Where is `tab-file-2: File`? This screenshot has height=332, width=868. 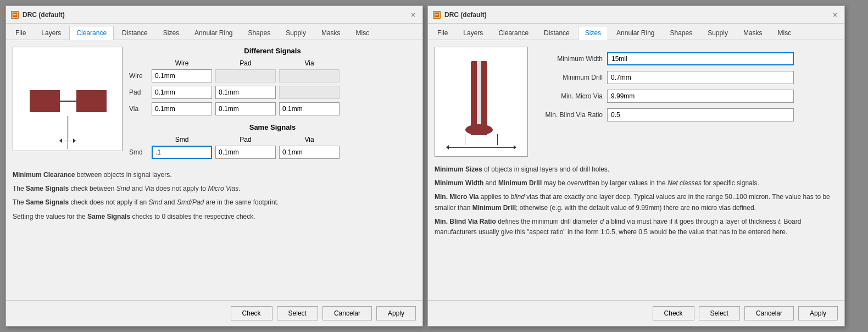
tab-file-2: File is located at coordinates (443, 33).